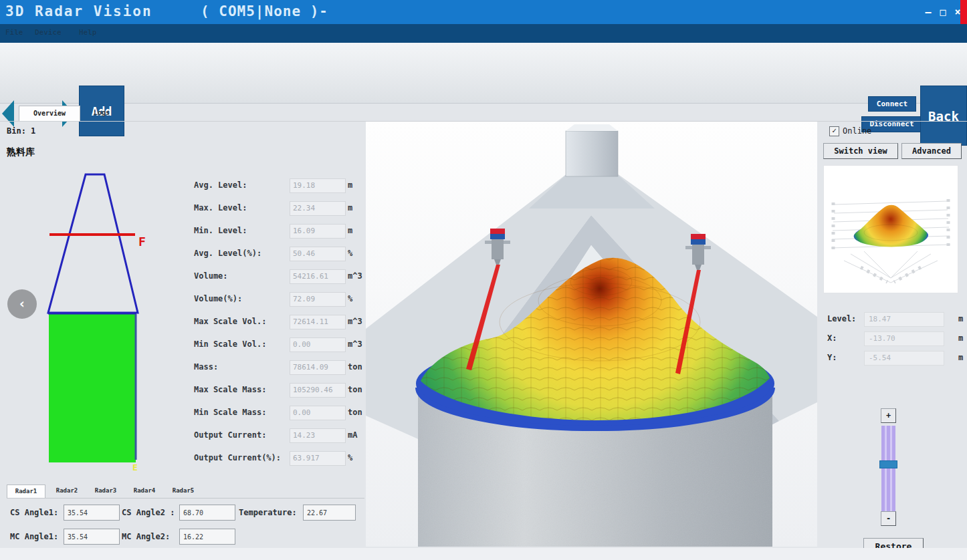 Image resolution: width=967 pixels, height=560 pixels. I want to click on radar-tab-strip: Radar1 Radar2 Radar3 Radar4 Radar5, so click(186, 491).